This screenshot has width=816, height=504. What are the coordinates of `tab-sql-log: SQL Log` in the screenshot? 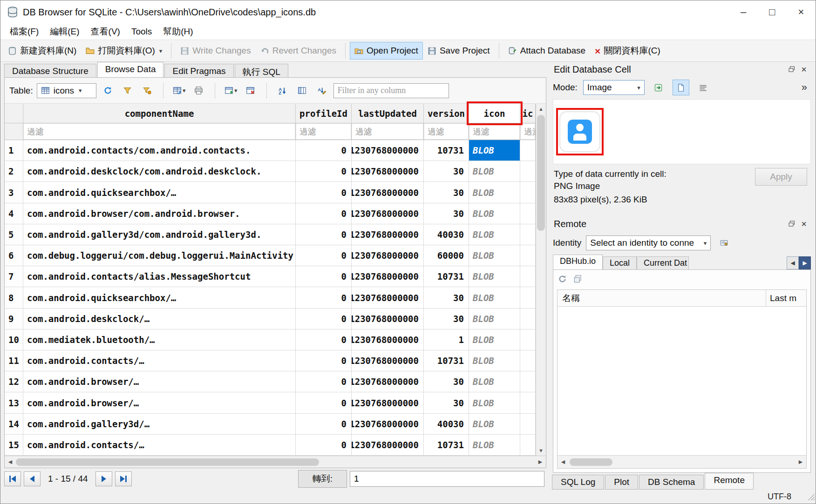 It's located at (578, 482).